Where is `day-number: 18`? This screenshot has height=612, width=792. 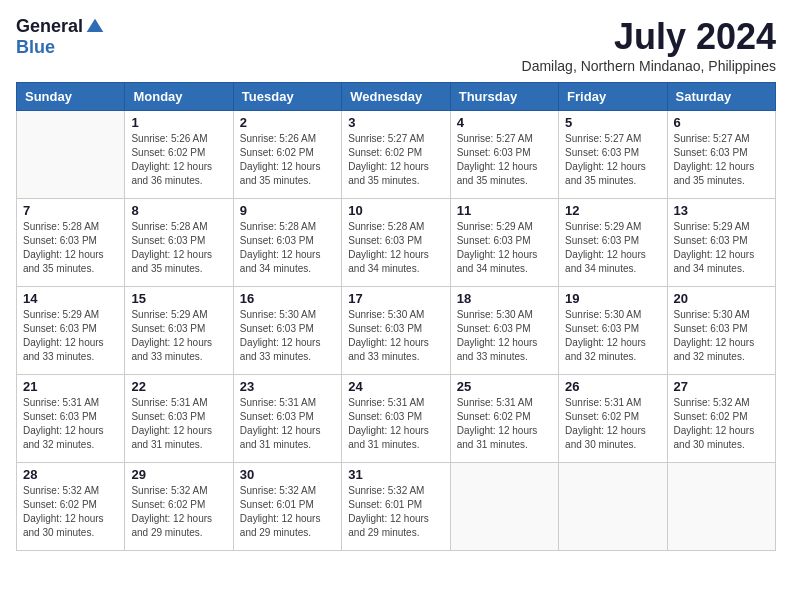
day-number: 18 is located at coordinates (504, 298).